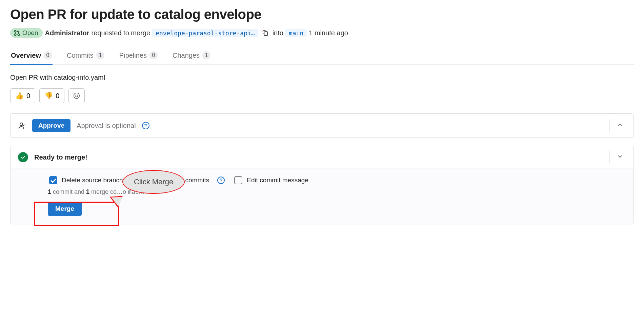 Image resolution: width=644 pixels, height=314 pixels. Describe the element at coordinates (322, 126) in the screenshot. I see `approval-panel: Approve Approval is optional ?` at that location.